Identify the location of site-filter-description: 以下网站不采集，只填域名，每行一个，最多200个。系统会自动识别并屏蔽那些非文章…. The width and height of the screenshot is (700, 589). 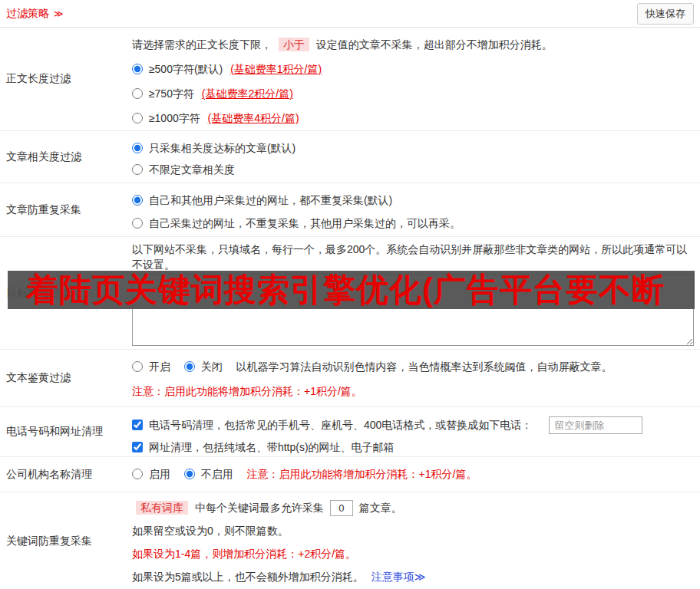
(413, 257).